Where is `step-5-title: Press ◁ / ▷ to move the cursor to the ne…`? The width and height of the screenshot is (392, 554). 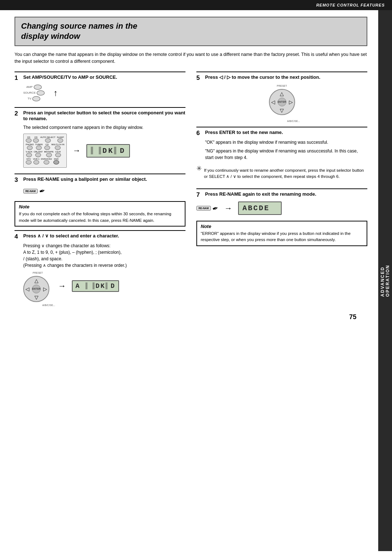 step-5-title: Press ◁ / ▷ to move the cursor to the ne… is located at coordinates (263, 78).